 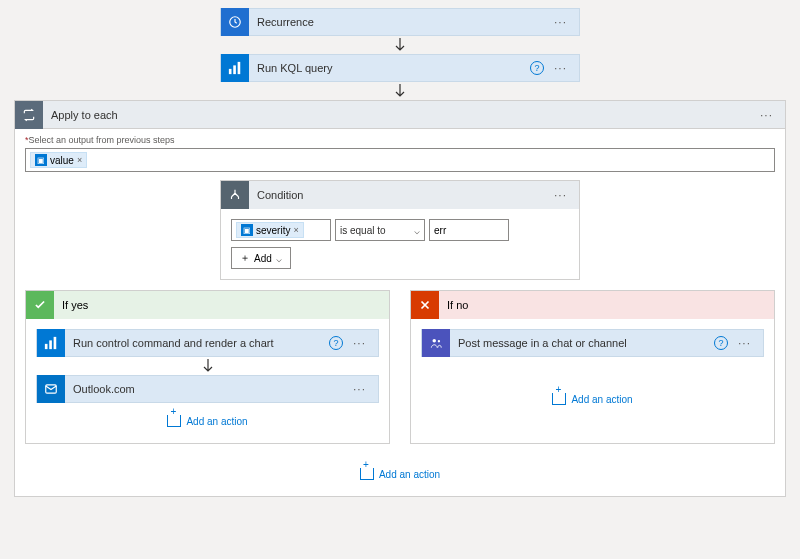 I want to click on check-icon, so click(x=40, y=305).